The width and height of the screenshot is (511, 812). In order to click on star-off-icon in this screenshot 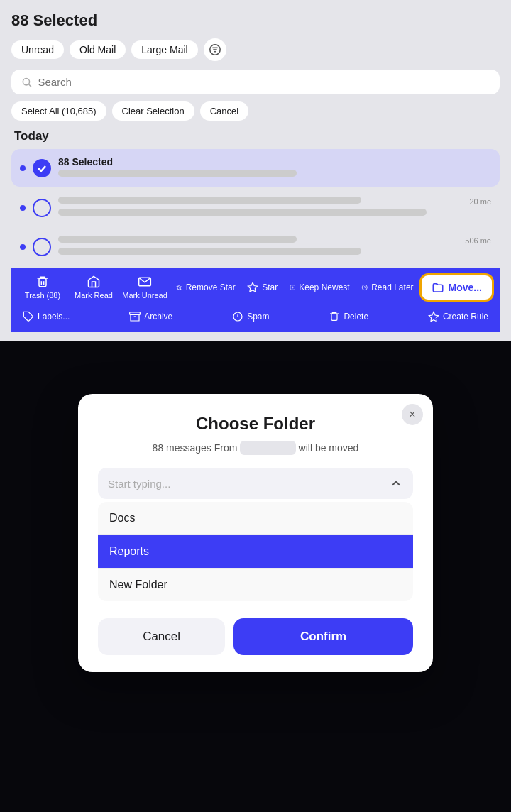, I will do `click(179, 287)`.